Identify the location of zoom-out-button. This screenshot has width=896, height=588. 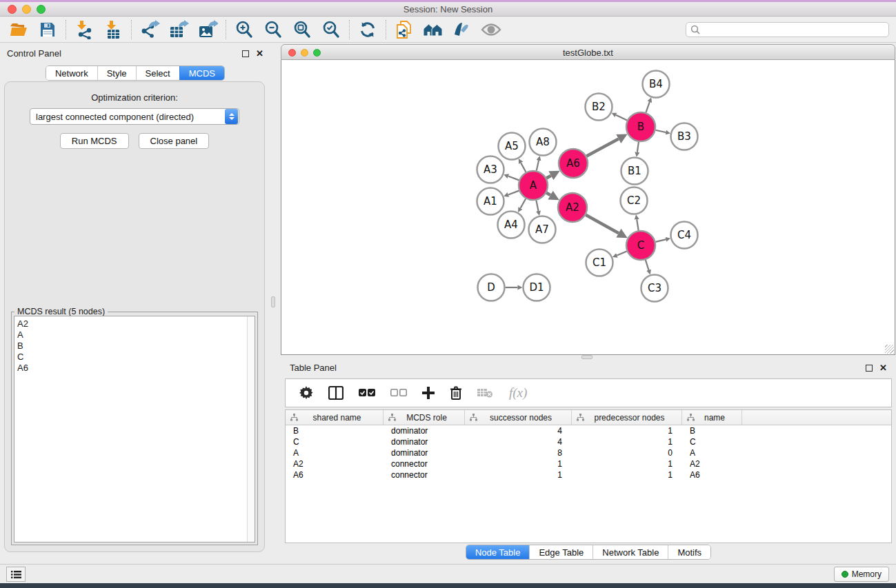
(273, 30).